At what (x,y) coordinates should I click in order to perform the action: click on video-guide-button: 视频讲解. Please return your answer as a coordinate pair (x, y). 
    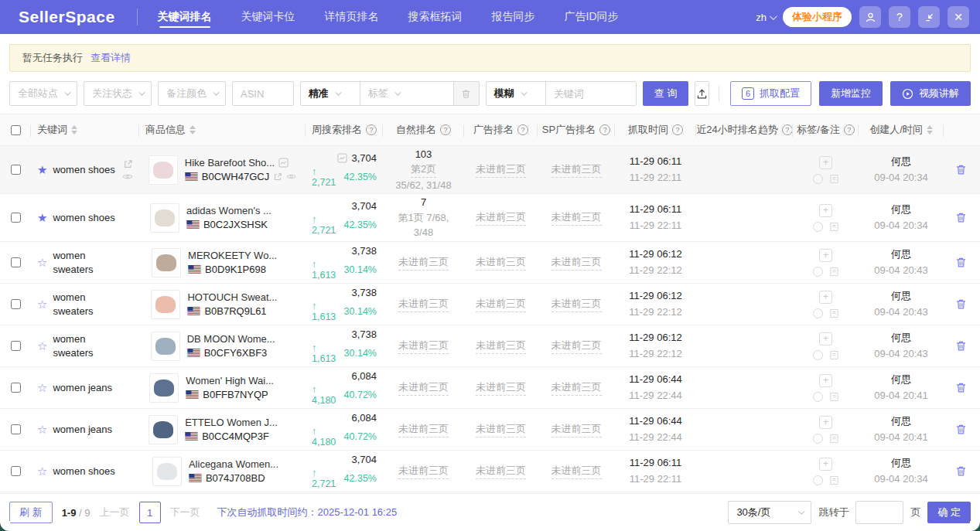
    Looking at the image, I should click on (930, 94).